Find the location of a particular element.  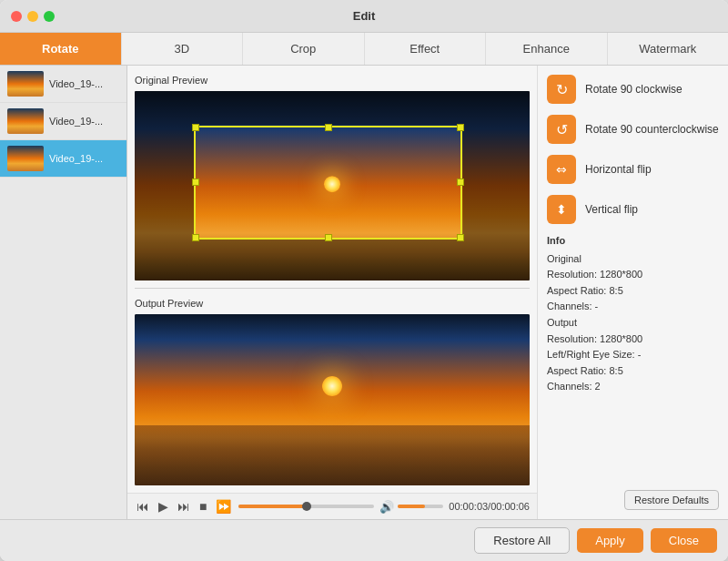

sidebar-item-1: Video_19-... is located at coordinates (64, 84).